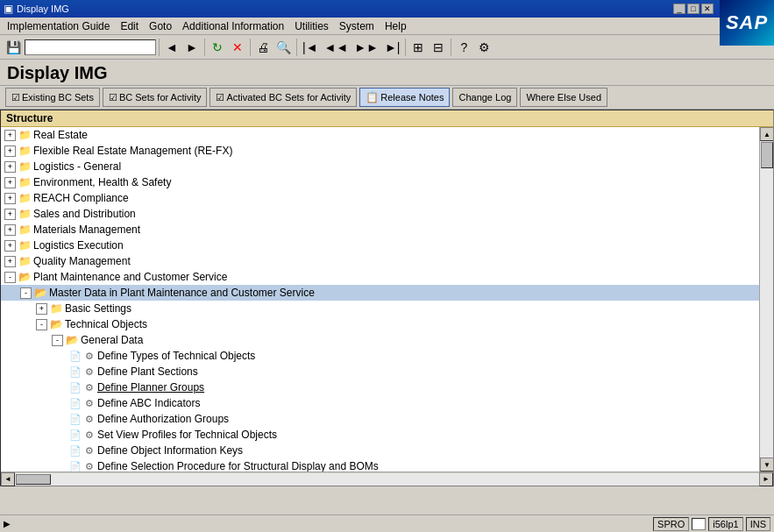  I want to click on prev-button: ◄◄, so click(337, 47).